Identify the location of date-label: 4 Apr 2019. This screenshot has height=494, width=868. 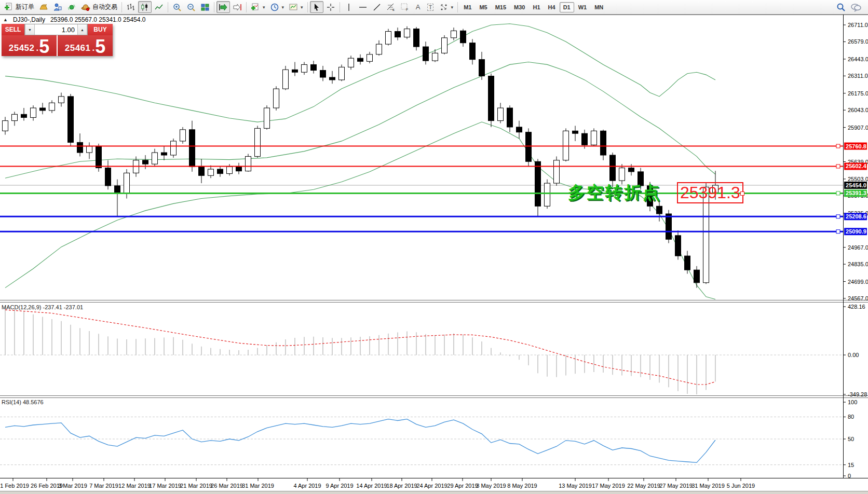
(307, 486).